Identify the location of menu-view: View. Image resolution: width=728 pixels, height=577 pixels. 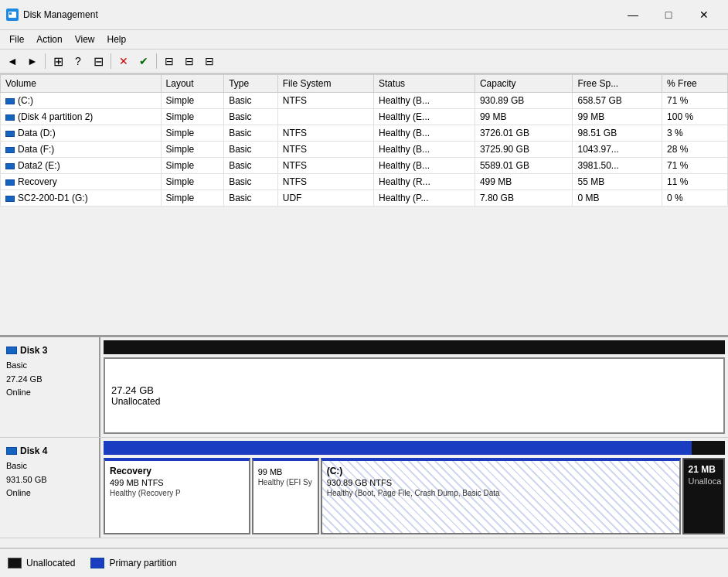
(85, 39).